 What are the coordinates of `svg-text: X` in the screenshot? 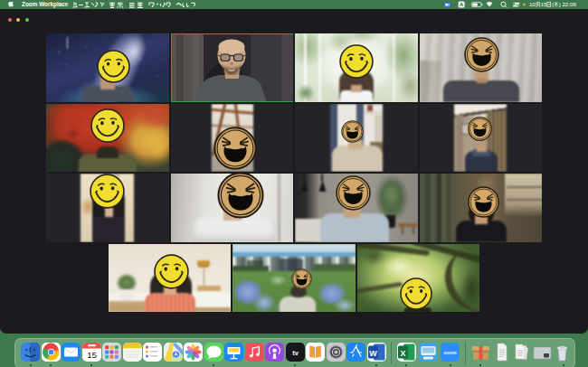 It's located at (403, 353).